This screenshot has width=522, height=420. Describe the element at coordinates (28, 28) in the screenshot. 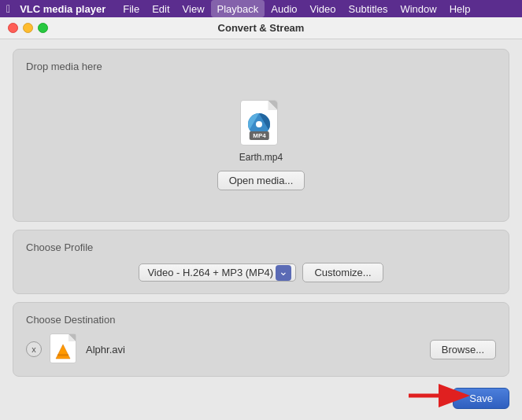

I see `window-controls` at that location.